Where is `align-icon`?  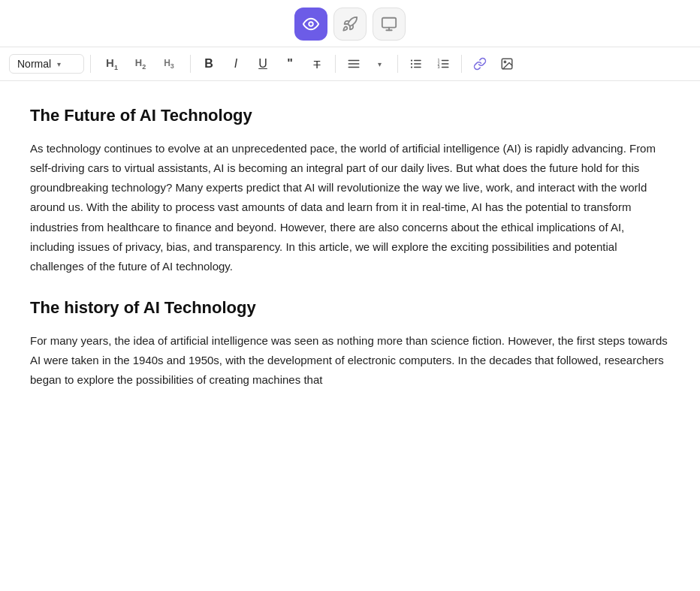 align-icon is located at coordinates (354, 64).